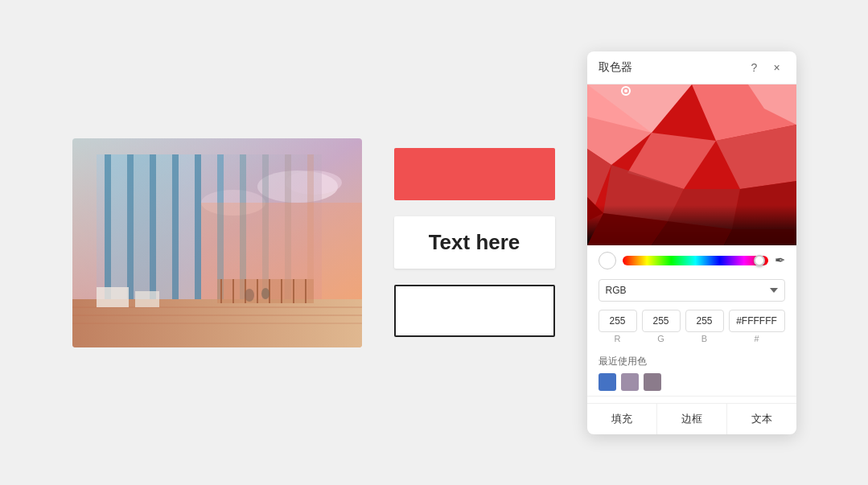 This screenshot has width=868, height=485. Describe the element at coordinates (618, 321) in the screenshot. I see `r-input` at that location.